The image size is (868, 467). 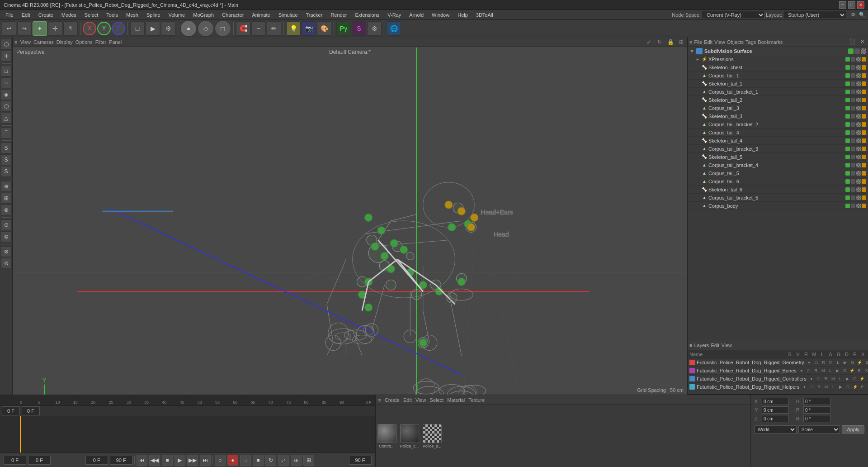 I want to click on om-row-skeleton-chest: 🦴 Skeleton_chest, so click(x=778, y=67).